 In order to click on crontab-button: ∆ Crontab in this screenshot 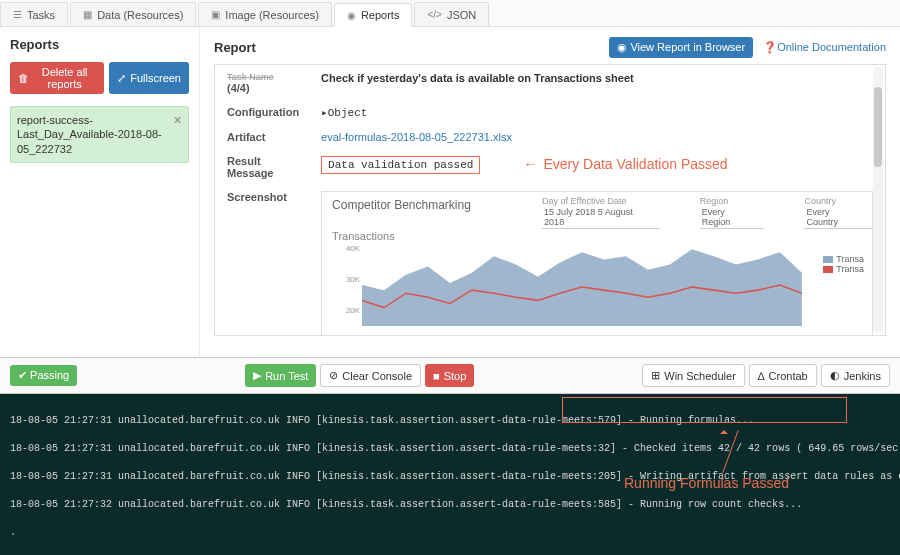, I will do `click(783, 376)`.